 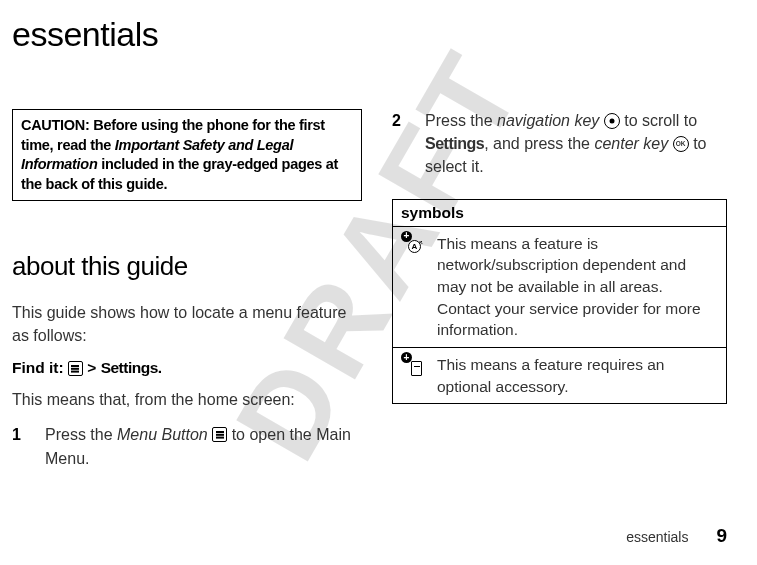 What do you see at coordinates (92, 368) in the screenshot?
I see `find-it-chevron: >` at bounding box center [92, 368].